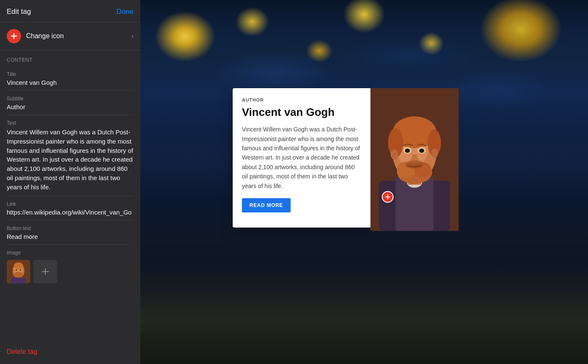 The height and width of the screenshot is (364, 588). I want to click on plus-overlay-button, so click(388, 197).